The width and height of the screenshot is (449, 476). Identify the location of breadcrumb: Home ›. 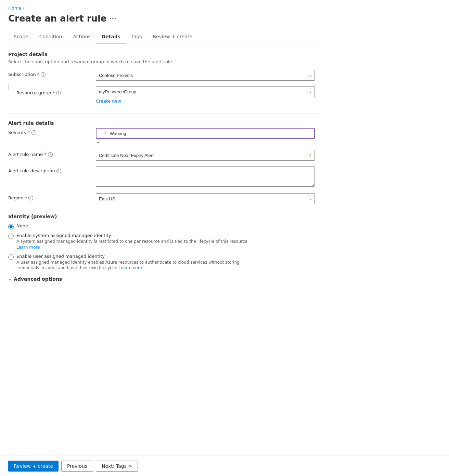
(164, 8).